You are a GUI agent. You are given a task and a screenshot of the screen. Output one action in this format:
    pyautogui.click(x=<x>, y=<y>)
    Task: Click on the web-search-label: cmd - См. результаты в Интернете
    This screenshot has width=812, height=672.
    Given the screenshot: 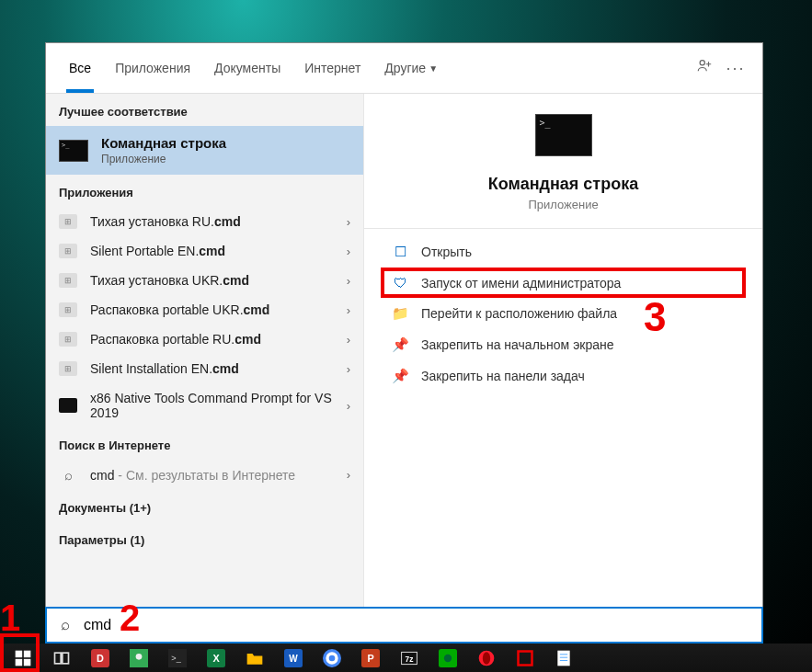 What is the action you would take?
    pyautogui.click(x=215, y=475)
    